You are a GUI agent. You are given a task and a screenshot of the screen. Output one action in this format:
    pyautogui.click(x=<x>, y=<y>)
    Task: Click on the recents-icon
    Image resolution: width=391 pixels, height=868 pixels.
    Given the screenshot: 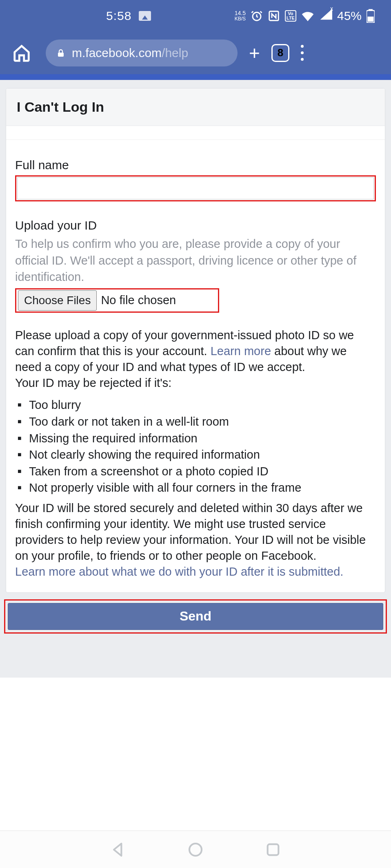 What is the action you would take?
    pyautogui.click(x=273, y=850)
    